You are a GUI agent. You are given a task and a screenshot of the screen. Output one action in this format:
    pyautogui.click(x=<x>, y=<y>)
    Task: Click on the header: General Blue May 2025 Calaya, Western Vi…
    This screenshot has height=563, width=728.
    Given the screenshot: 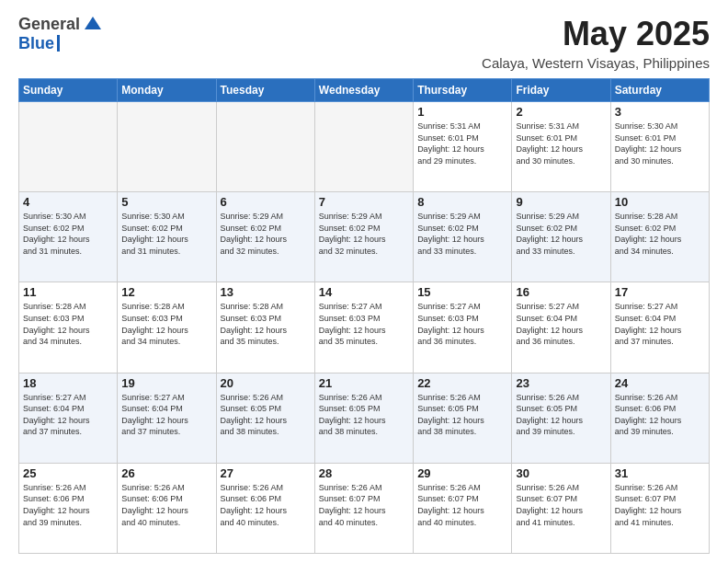 What is the action you would take?
    pyautogui.click(x=364, y=42)
    